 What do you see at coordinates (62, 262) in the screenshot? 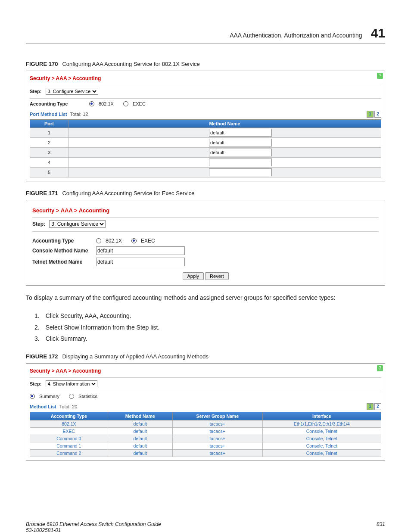
I see `telnet-method-label: Telnet Method Name` at bounding box center [62, 262].